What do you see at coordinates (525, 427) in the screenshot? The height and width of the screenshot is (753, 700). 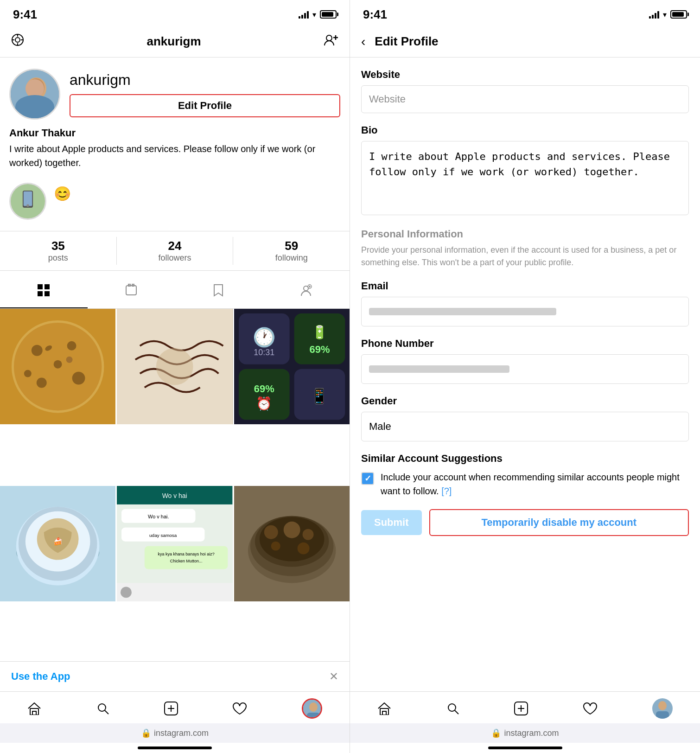 I see `gender-input-wrapper: Male` at bounding box center [525, 427].